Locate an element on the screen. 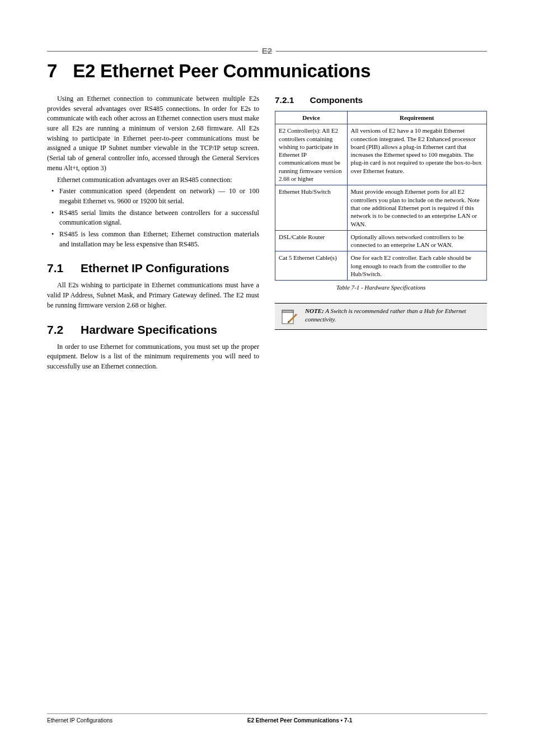 This screenshot has width=534, height=756. section-7-1-body: All E2s wishing to participate in Ethern… is located at coordinates (153, 296).